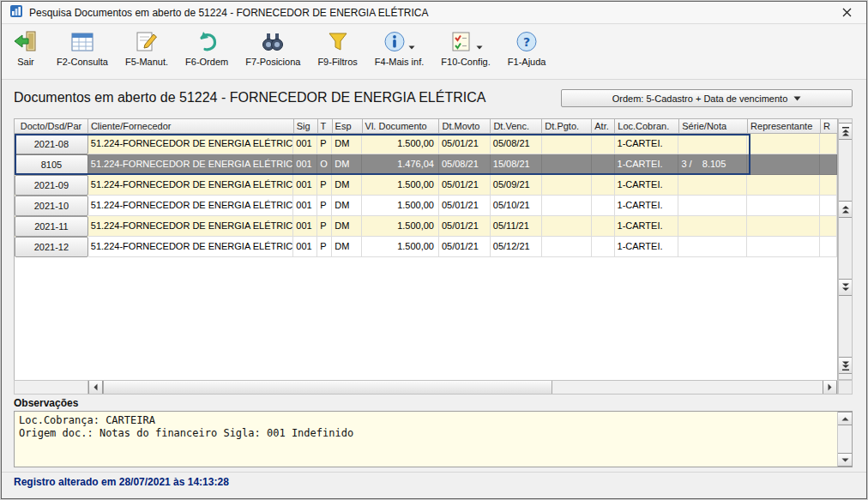 The width and height of the screenshot is (868, 500). Describe the element at coordinates (26, 48) in the screenshot. I see `toolbar-button-sair: Sair` at that location.